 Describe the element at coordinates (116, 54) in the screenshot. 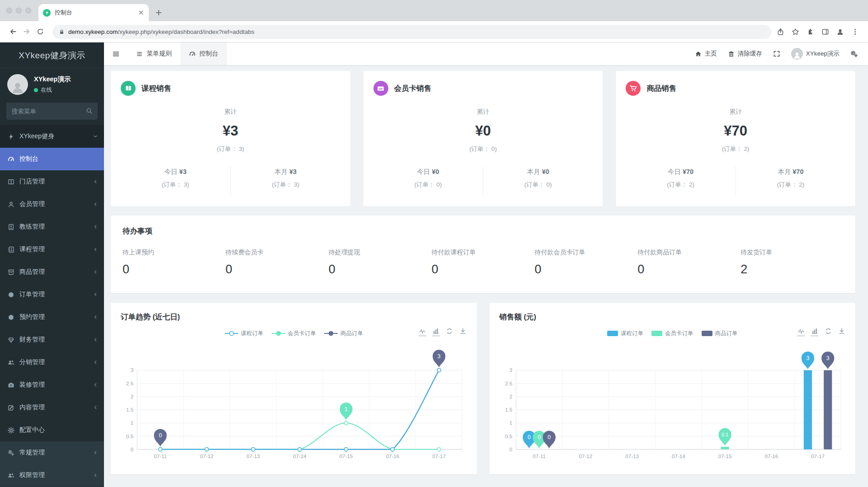

I see `sidebar-toggle-button` at that location.